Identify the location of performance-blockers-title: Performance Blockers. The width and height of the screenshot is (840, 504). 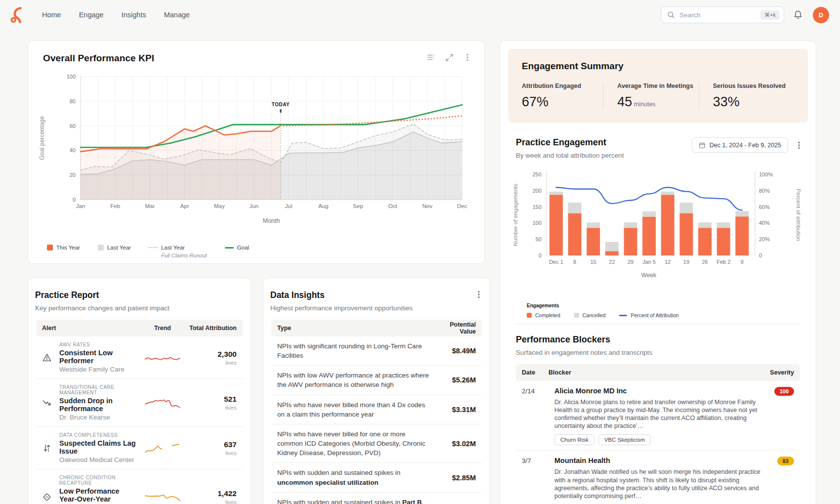
(658, 340).